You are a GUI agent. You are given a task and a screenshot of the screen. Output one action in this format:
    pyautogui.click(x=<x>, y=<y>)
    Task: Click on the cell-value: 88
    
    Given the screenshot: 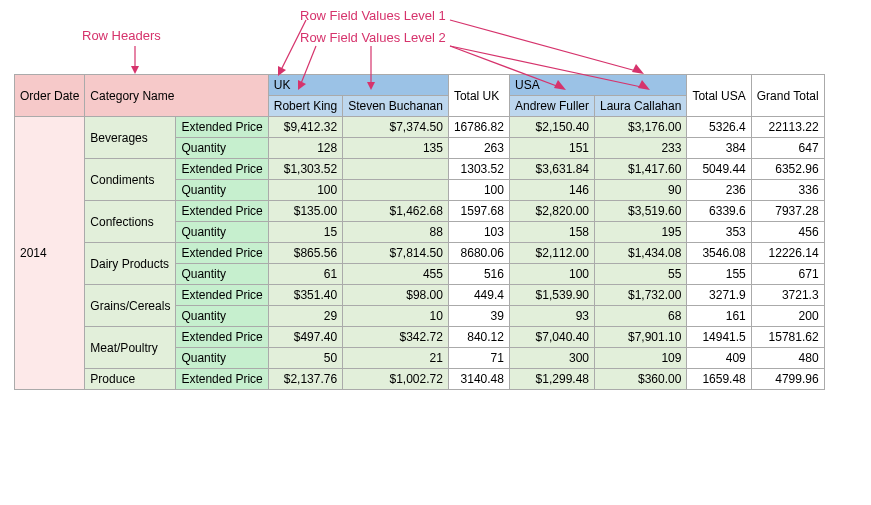 What is the action you would take?
    pyautogui.click(x=396, y=232)
    